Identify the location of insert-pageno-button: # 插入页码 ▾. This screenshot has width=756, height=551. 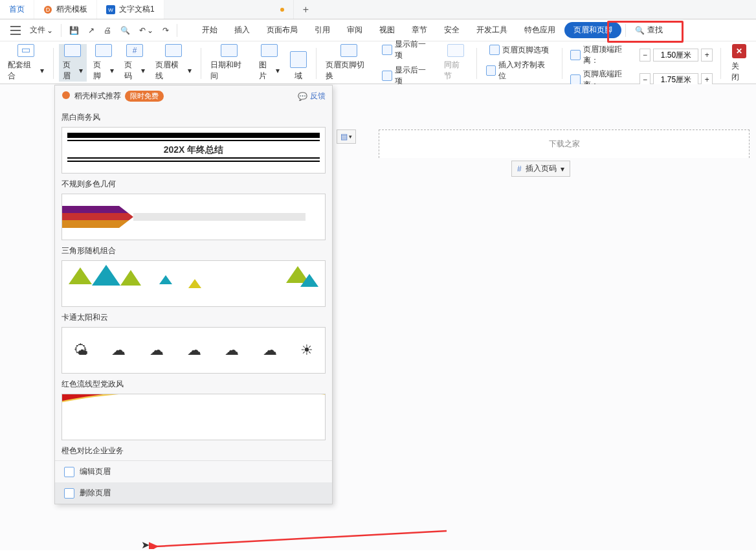
(541, 168).